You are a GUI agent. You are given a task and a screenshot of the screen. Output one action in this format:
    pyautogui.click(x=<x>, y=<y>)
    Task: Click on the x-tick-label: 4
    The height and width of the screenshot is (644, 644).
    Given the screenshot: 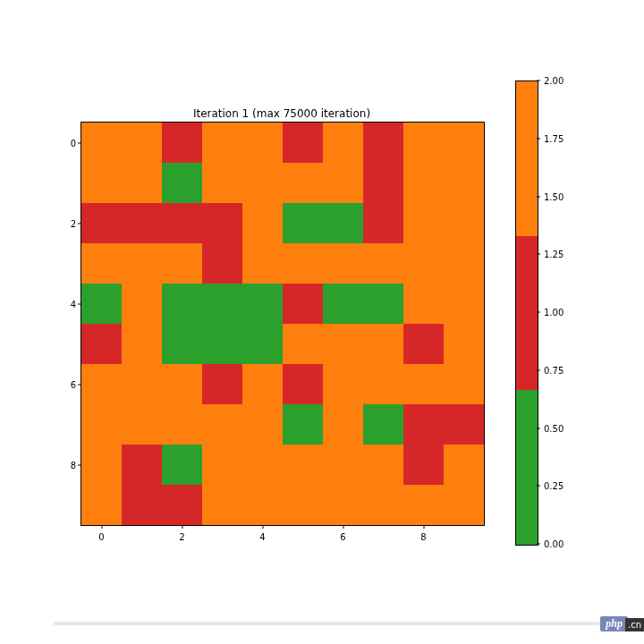 What is the action you would take?
    pyautogui.click(x=262, y=537)
    